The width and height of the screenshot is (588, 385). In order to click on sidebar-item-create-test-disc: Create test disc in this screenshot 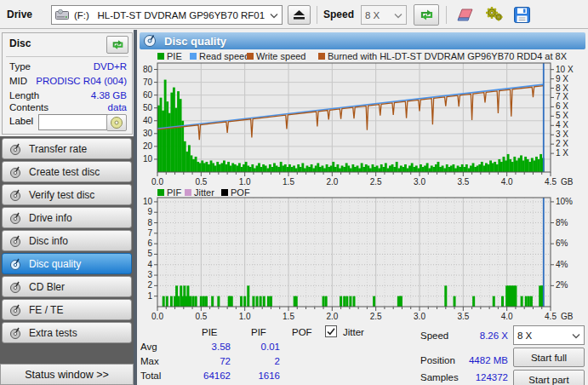, I will do `click(66, 172)`.